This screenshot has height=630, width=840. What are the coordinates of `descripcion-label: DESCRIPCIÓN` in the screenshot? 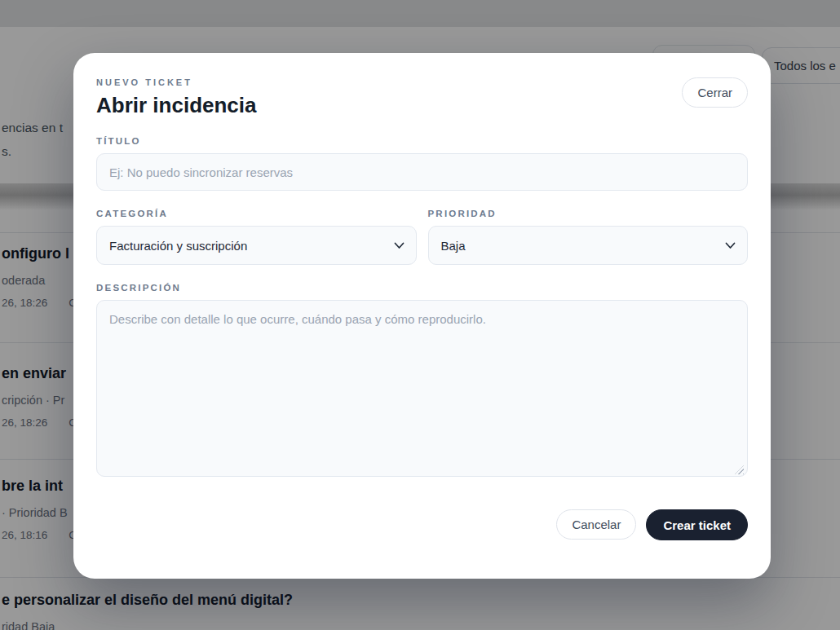 It's located at (422, 288).